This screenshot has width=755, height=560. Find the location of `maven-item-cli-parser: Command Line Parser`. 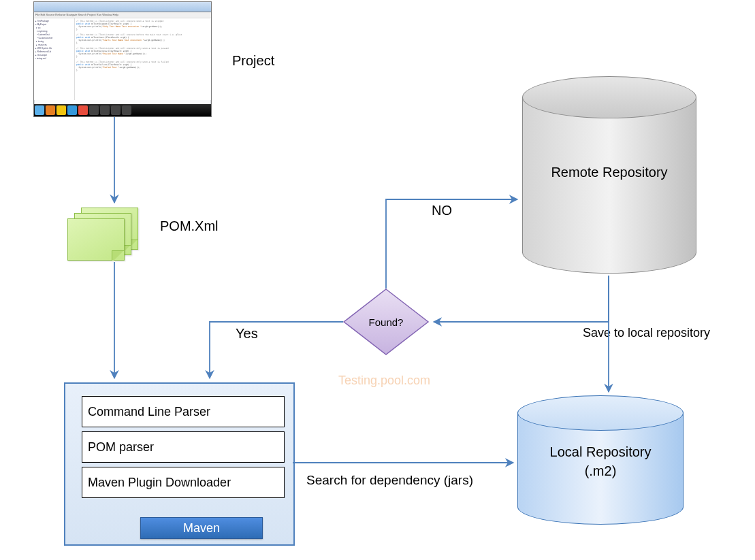

maven-item-cli-parser: Command Line Parser is located at coordinates (183, 412).